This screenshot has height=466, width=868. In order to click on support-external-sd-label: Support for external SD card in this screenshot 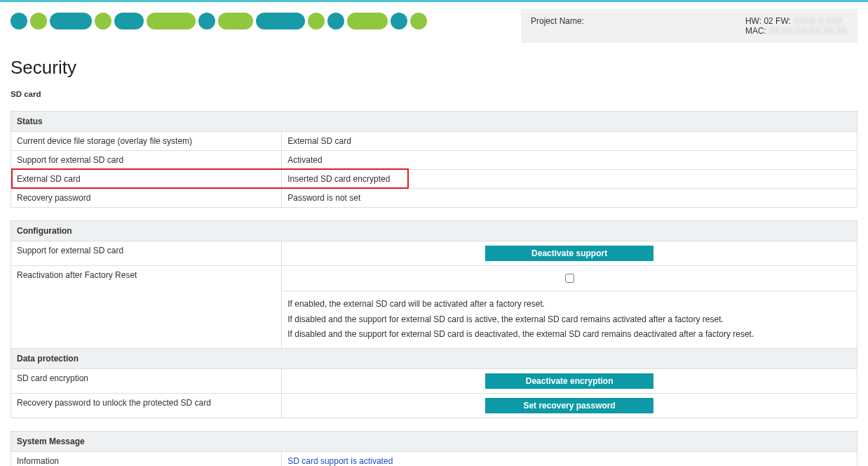, I will do `click(147, 254)`.